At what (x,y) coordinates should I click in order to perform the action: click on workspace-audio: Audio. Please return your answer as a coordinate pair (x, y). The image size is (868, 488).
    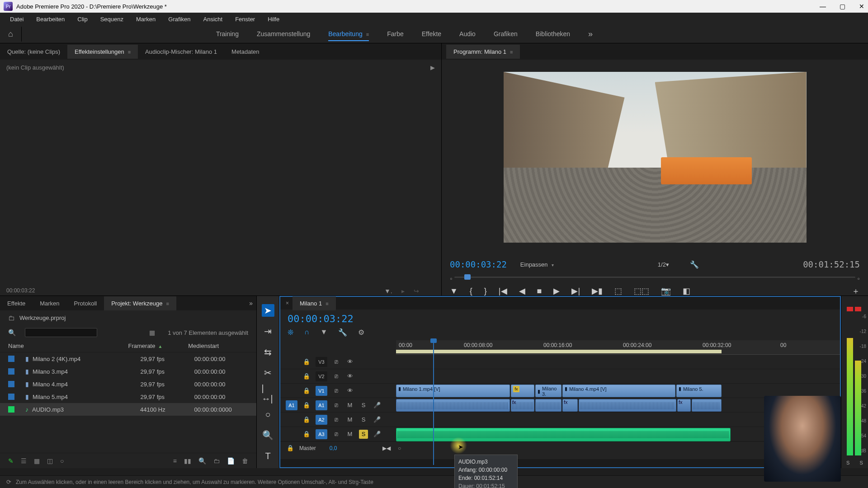
    Looking at the image, I should click on (467, 34).